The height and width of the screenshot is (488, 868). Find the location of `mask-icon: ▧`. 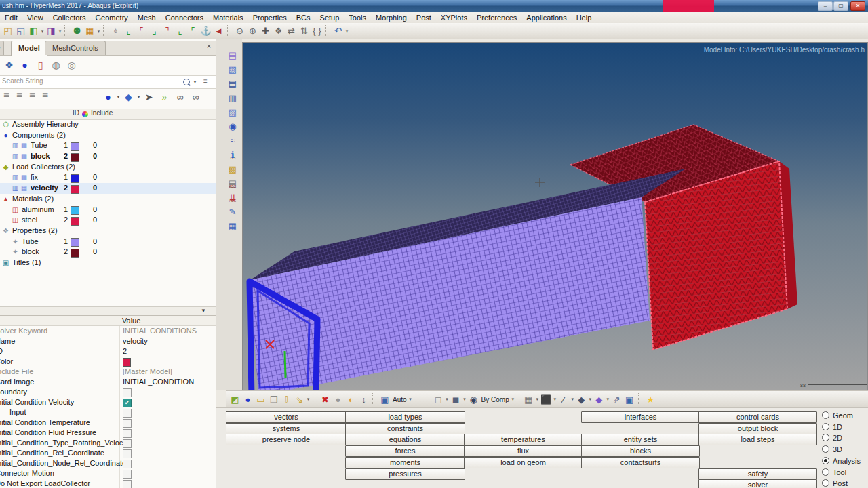

mask-icon: ▧ is located at coordinates (233, 70).